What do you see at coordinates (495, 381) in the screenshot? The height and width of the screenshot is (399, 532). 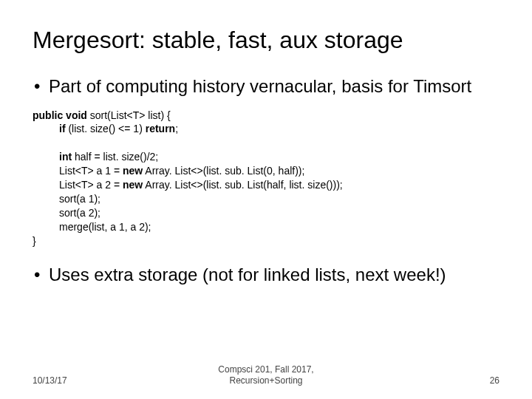 I see `footer-page-number: 26` at bounding box center [495, 381].